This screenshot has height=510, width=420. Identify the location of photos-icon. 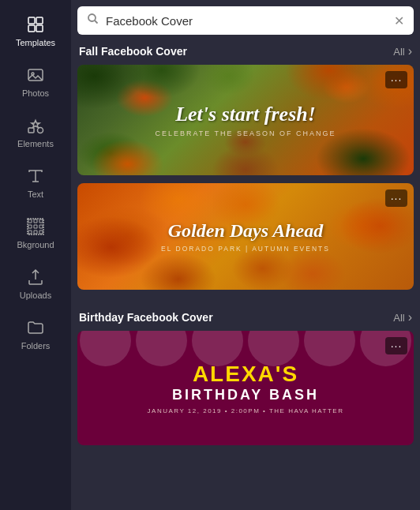
(36, 75).